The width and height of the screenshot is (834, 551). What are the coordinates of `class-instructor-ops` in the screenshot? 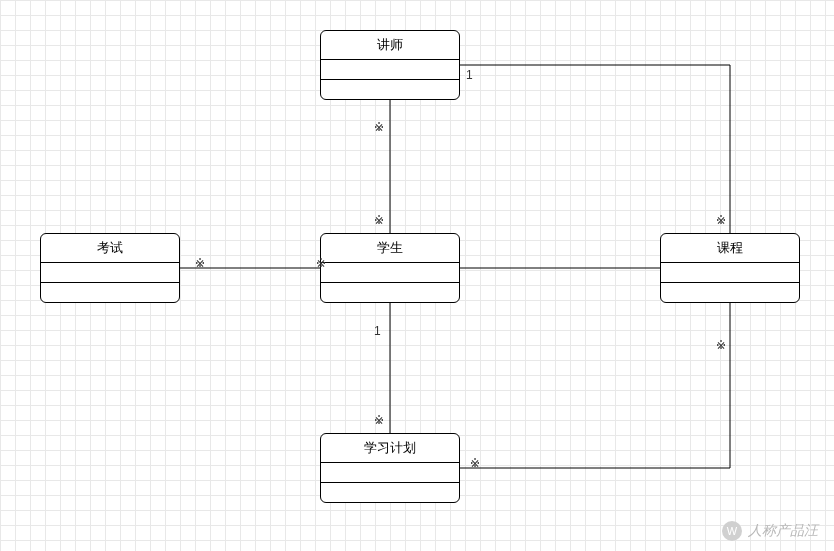 It's located at (390, 90).